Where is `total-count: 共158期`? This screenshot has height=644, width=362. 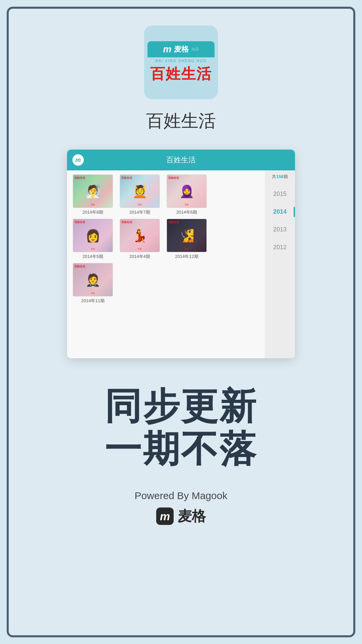
total-count: 共158期 is located at coordinates (280, 177).